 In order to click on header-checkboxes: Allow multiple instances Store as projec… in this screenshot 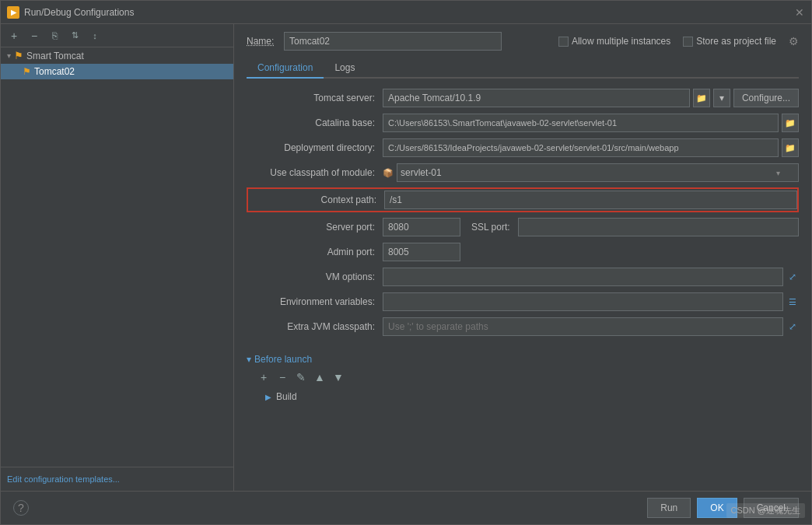, I will do `click(678, 41)`.